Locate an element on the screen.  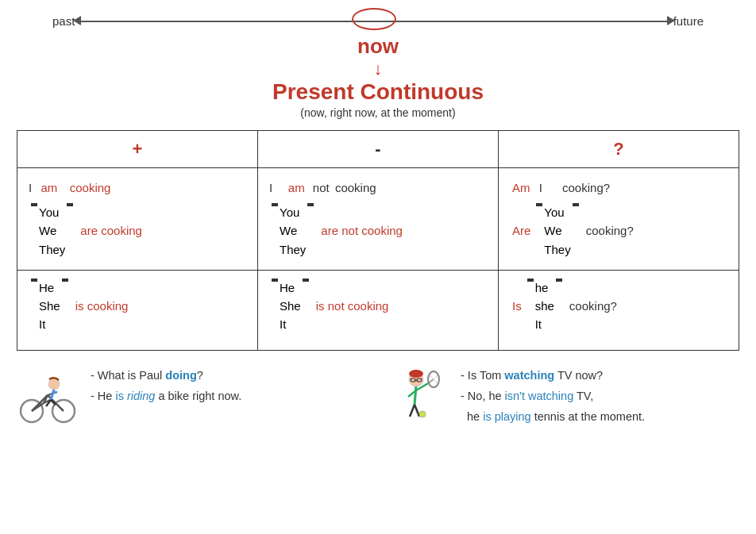
pronoun-he-neg: He is located at coordinates (291, 287).